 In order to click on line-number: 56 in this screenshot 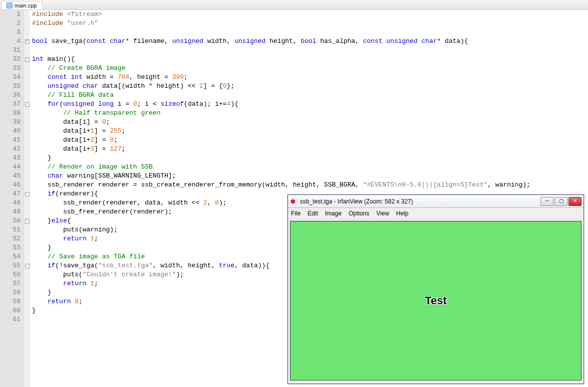, I will do `click(10, 275)`.